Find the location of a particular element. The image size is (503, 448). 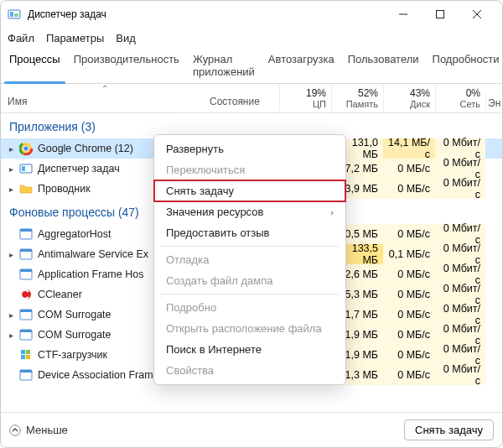

titlebar: Диспетчер задач is located at coordinates (252, 14).